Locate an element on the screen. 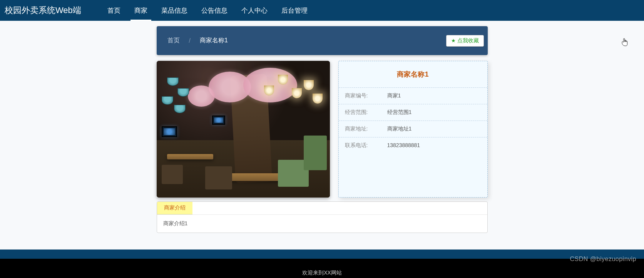  info-value: 13823888881 is located at coordinates (404, 146).